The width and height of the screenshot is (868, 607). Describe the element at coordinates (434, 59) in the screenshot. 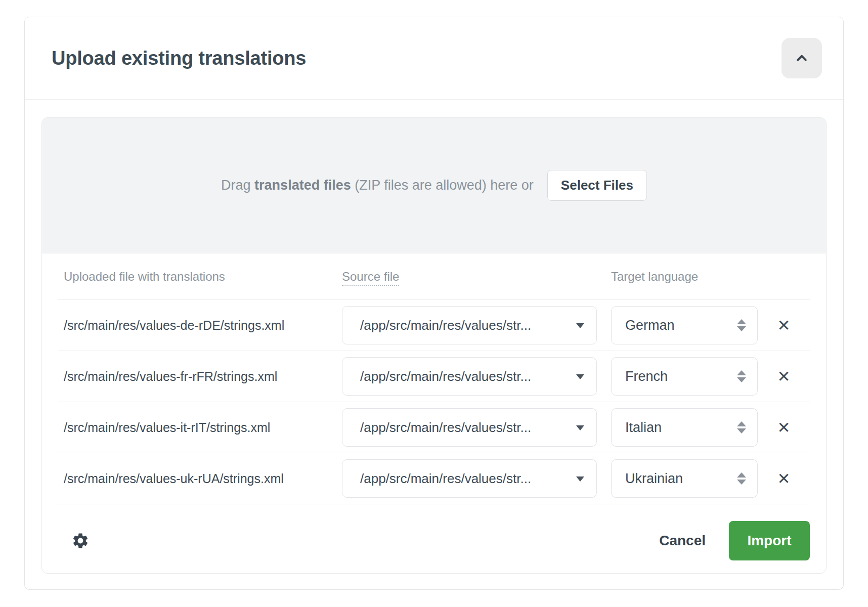

I see `panel-header: Upload existing translations` at that location.